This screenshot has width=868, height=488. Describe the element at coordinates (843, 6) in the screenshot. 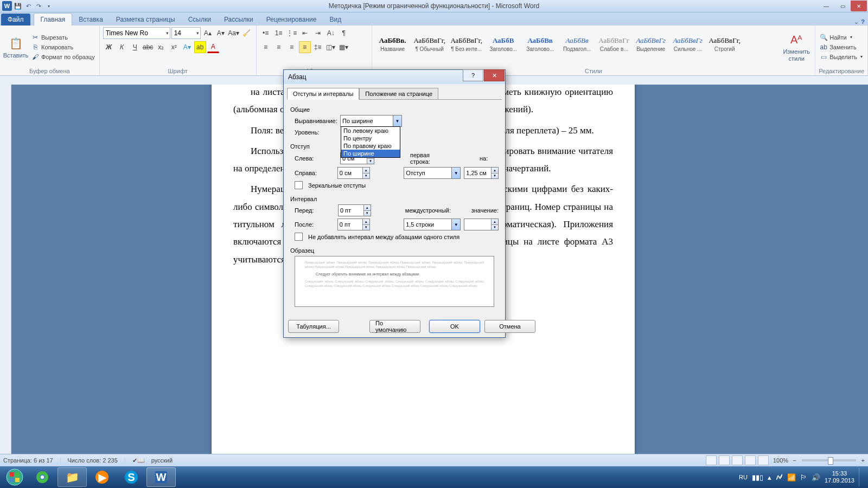

I see `maximize-button: ▭` at that location.